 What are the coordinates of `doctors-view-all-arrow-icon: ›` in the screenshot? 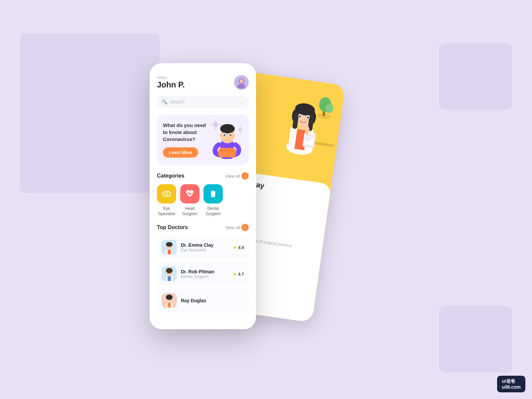 It's located at (245, 227).